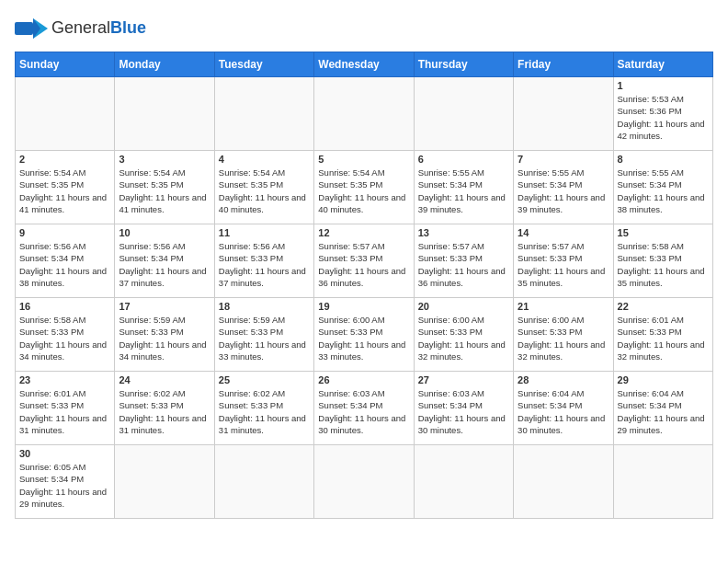 Image resolution: width=728 pixels, height=563 pixels. What do you see at coordinates (164, 394) in the screenshot?
I see `cell-text-line: Sunrise: 6:02 AM` at bounding box center [164, 394].